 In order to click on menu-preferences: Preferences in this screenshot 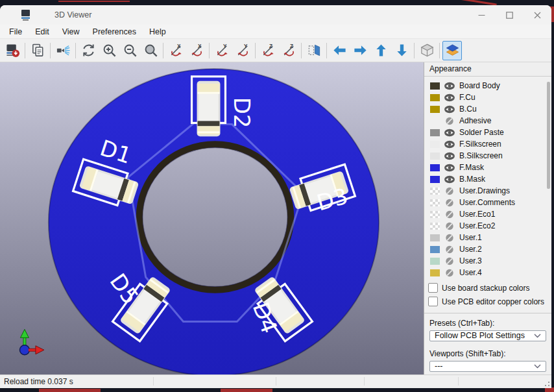, I will do `click(114, 32)`.